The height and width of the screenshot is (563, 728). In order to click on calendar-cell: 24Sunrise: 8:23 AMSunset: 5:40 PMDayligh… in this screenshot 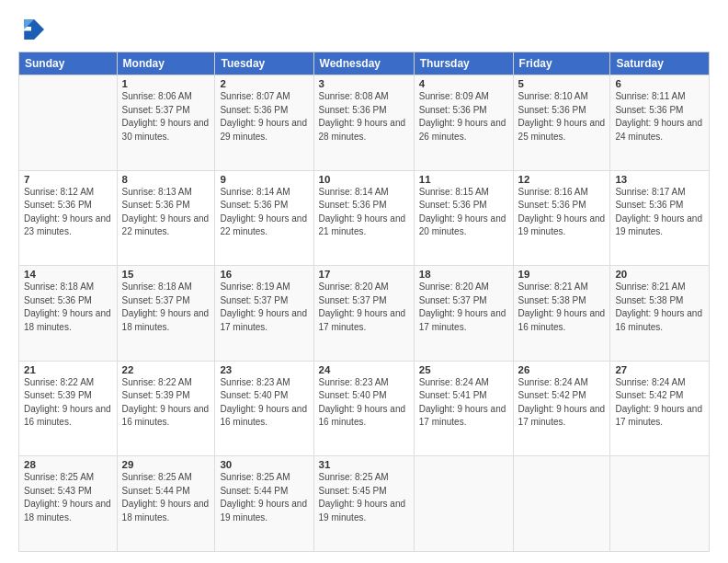, I will do `click(364, 408)`.